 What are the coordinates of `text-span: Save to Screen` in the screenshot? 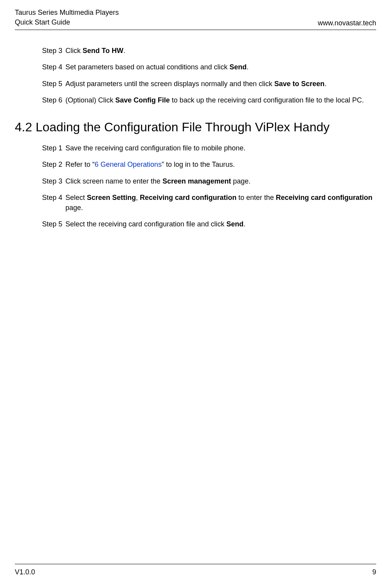 It's located at (299, 84).